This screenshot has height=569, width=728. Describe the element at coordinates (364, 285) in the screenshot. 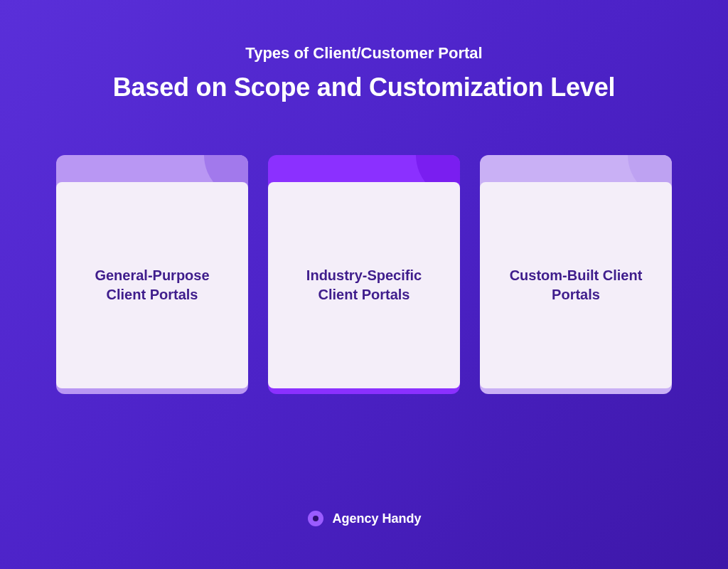

I see `card-label: Industry-Specific Client Portals` at that location.